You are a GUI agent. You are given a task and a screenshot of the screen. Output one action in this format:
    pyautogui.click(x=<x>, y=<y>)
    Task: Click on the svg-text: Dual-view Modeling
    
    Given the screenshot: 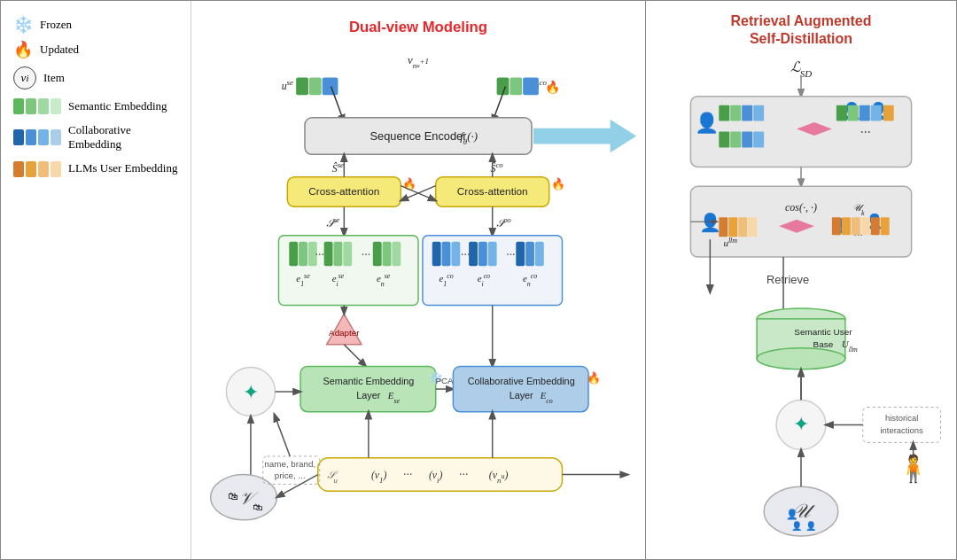 What is the action you would take?
    pyautogui.click(x=418, y=27)
    